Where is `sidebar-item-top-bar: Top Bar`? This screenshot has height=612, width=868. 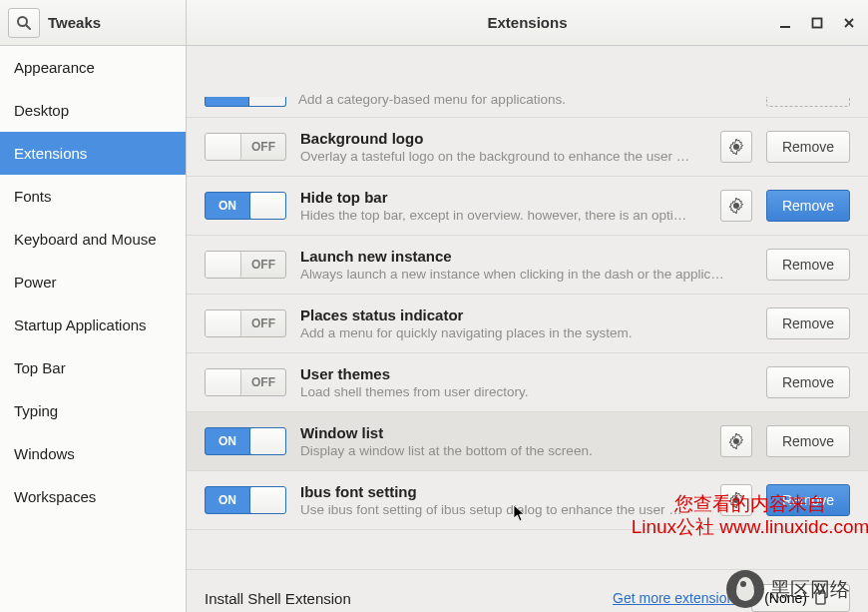 sidebar-item-top-bar: Top Bar is located at coordinates (93, 367).